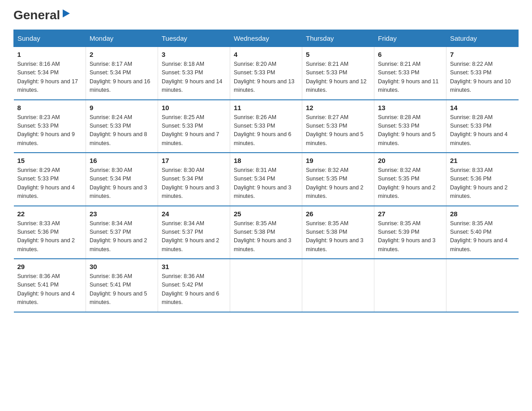  Describe the element at coordinates (483, 160) in the screenshot. I see `day-number: 21` at that location.